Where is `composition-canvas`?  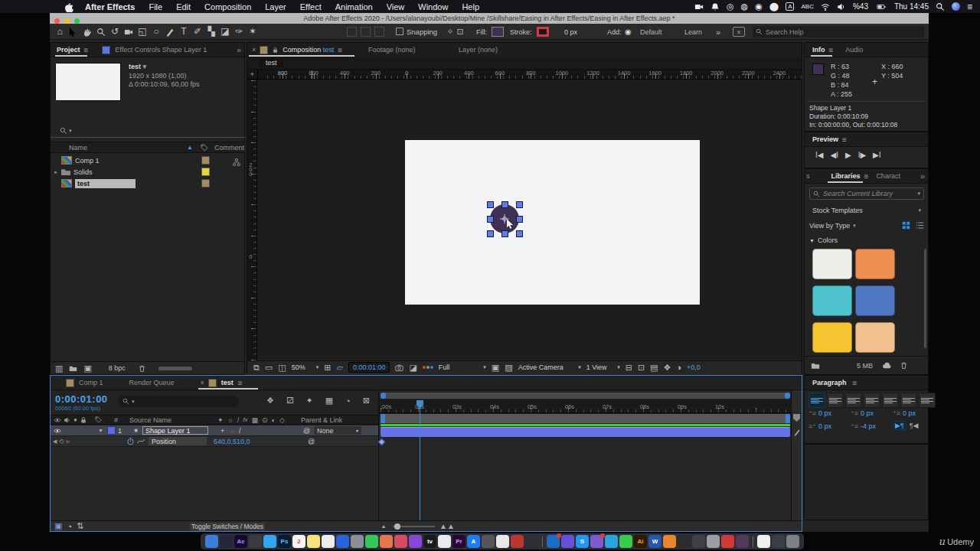 composition-canvas is located at coordinates (553, 222).